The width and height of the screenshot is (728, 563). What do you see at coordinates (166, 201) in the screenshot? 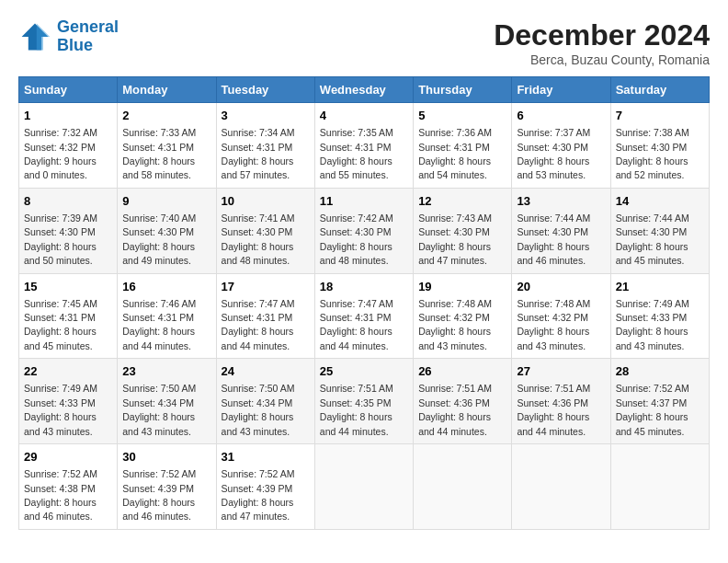
I see `day-number: 9` at bounding box center [166, 201].